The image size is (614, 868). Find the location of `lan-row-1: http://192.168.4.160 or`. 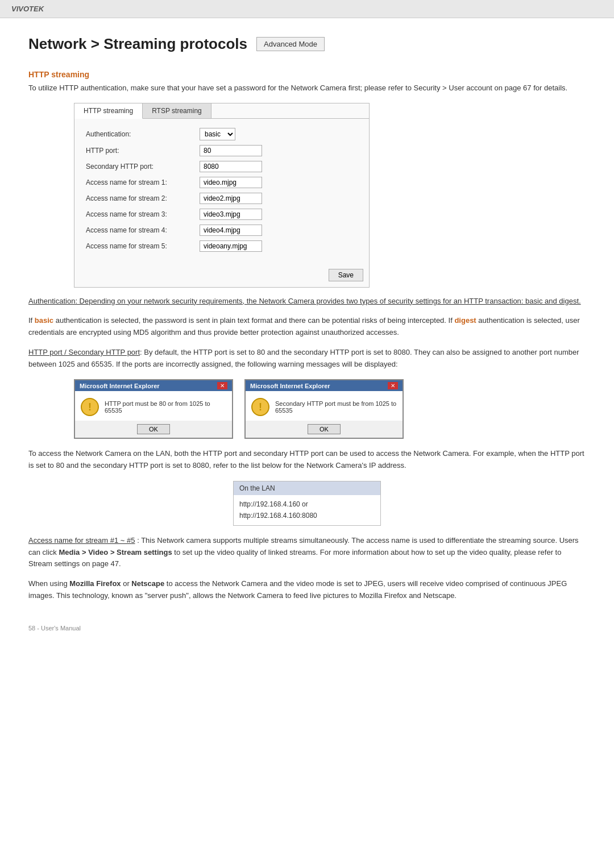

lan-row-1: http://192.168.4.160 or is located at coordinates (307, 504).